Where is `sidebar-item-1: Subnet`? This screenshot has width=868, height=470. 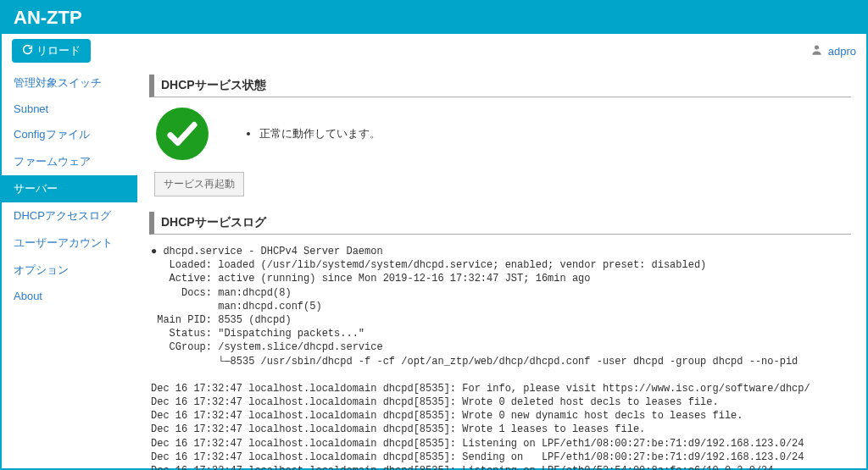 sidebar-item-1: Subnet is located at coordinates (70, 108).